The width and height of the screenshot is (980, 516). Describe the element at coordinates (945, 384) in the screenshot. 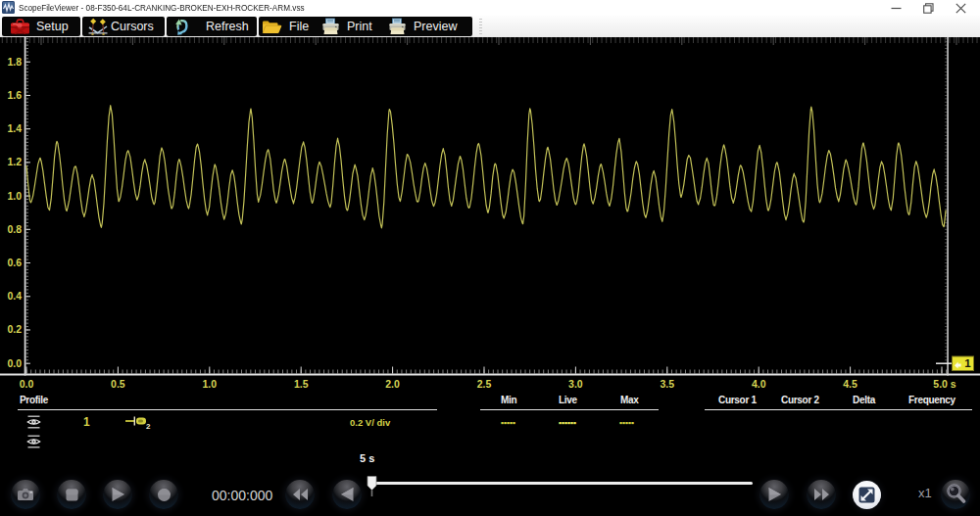

I see `svg-text: 5.0 s` at that location.